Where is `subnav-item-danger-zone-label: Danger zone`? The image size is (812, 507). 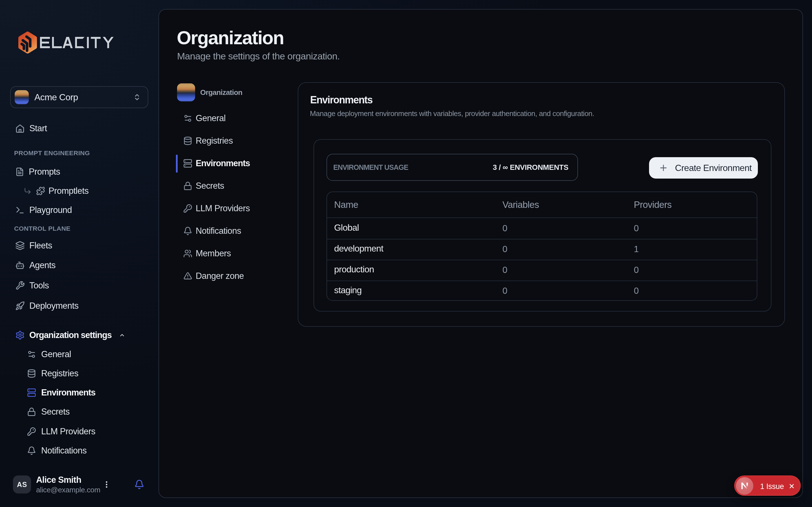 subnav-item-danger-zone-label: Danger zone is located at coordinates (220, 276).